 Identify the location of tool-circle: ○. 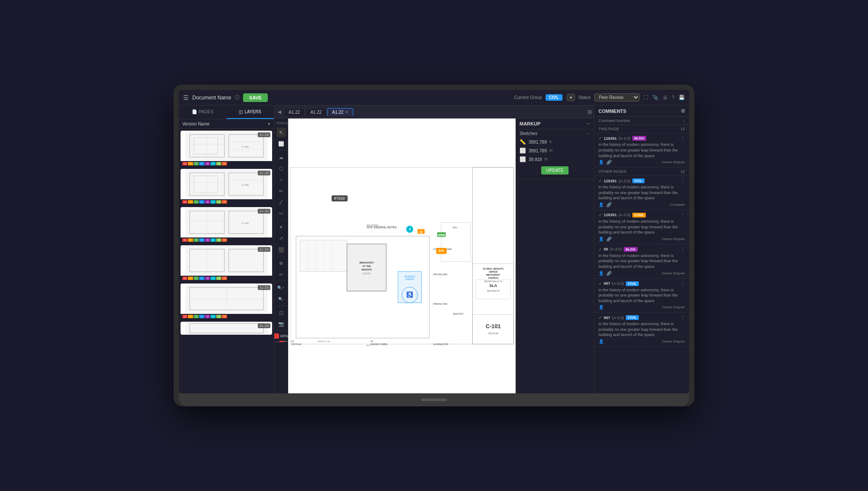
(281, 180).